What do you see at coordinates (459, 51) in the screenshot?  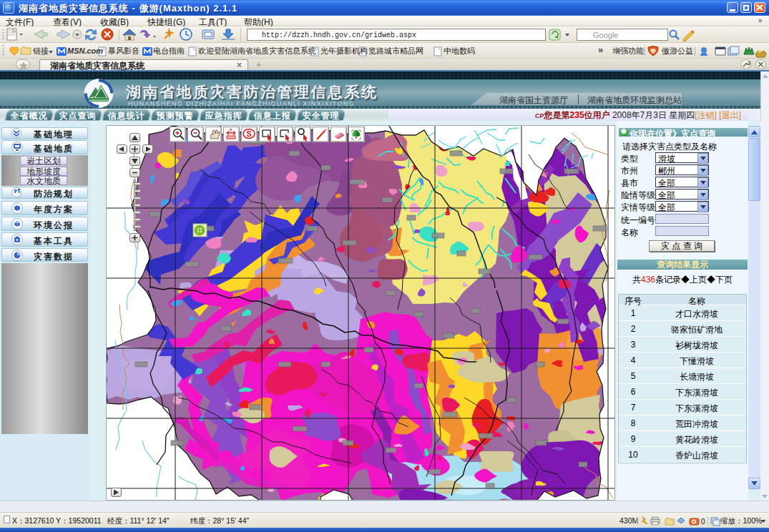 I see `svg-text: 中地数码` at bounding box center [459, 51].